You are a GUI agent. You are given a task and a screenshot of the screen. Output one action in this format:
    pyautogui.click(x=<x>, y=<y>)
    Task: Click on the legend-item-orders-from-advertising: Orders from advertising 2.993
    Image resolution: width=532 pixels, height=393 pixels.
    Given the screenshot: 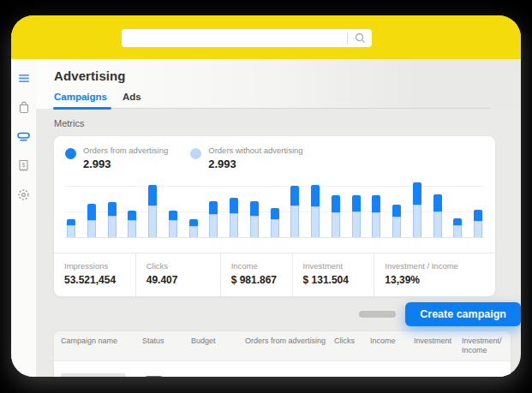 What is the action you would take?
    pyautogui.click(x=117, y=158)
    